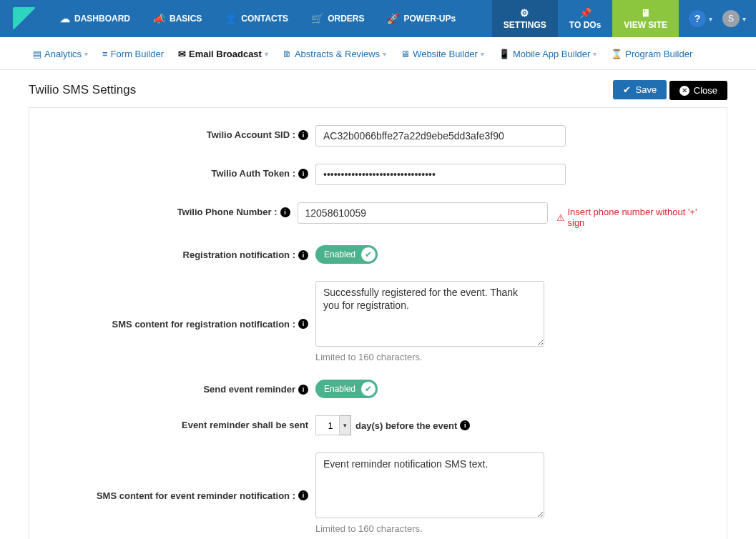 Image resolution: width=756 pixels, height=539 pixels. What do you see at coordinates (288, 54) in the screenshot?
I see `document-icon: 🗎` at bounding box center [288, 54].